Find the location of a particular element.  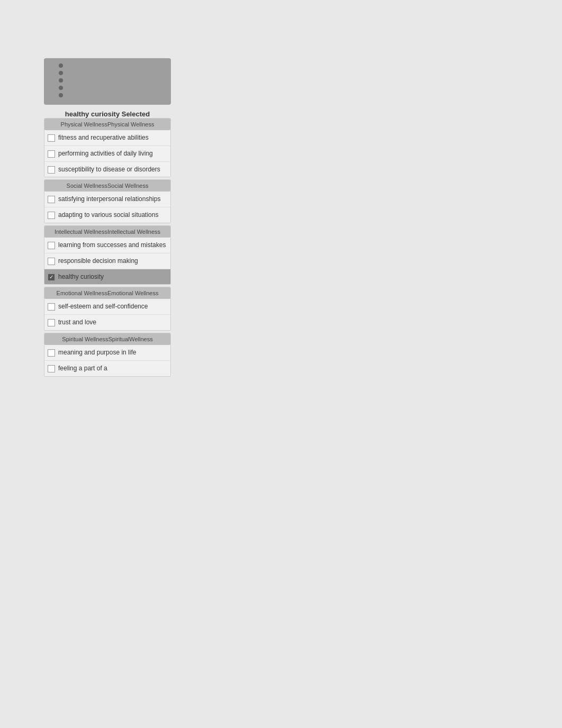

list-item: trust and love is located at coordinates (107, 323).